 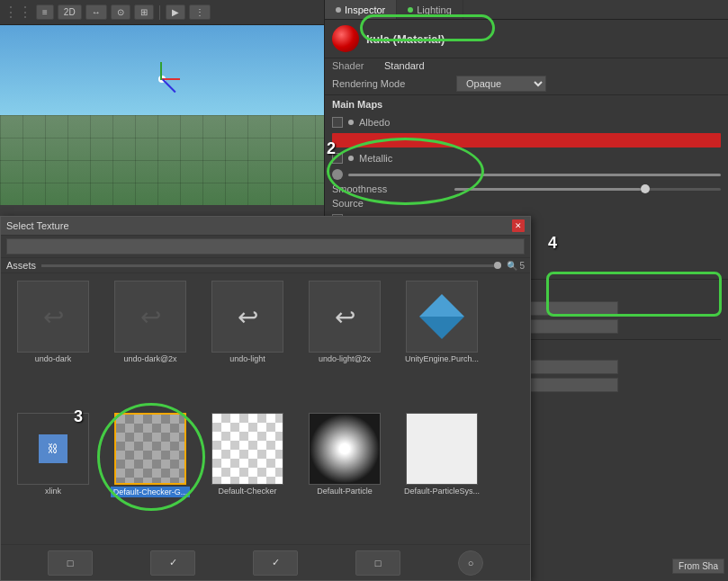 What do you see at coordinates (247, 317) in the screenshot?
I see `undo-light-thumb: ↩` at bounding box center [247, 317].